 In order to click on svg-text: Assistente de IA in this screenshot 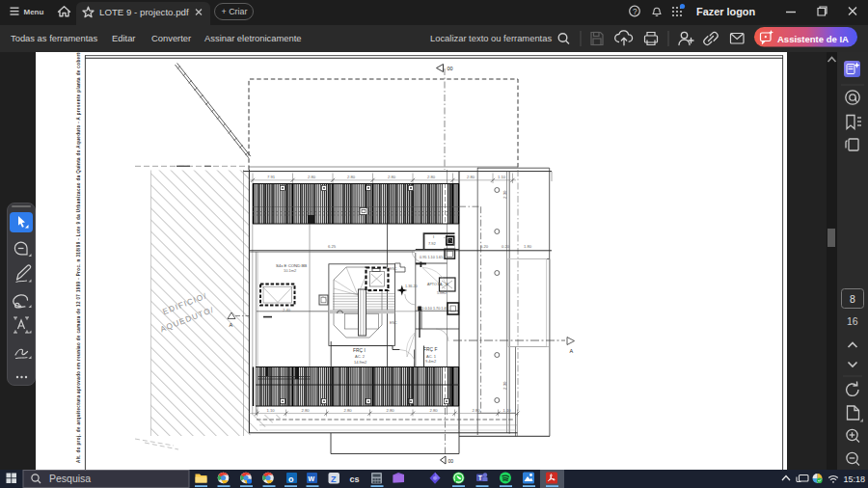, I will do `click(813, 39)`.